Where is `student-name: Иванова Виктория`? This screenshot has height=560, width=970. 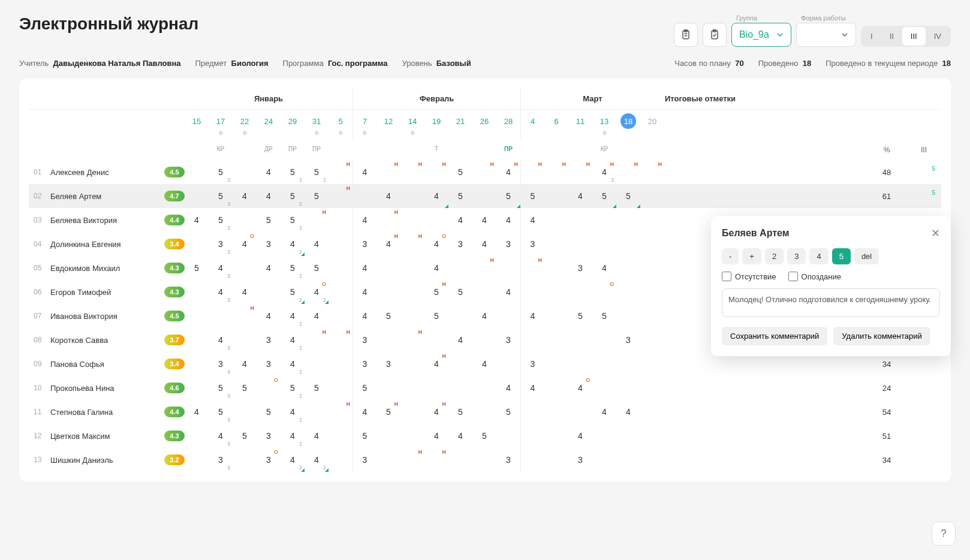 student-name: Иванова Виктория is located at coordinates (104, 317).